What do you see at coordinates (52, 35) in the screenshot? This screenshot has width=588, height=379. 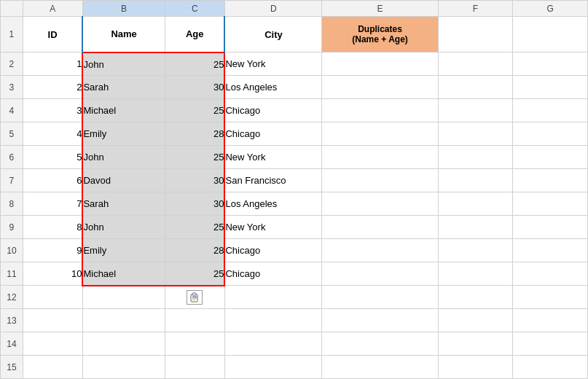 I see `cell-a1: ID` at bounding box center [52, 35].